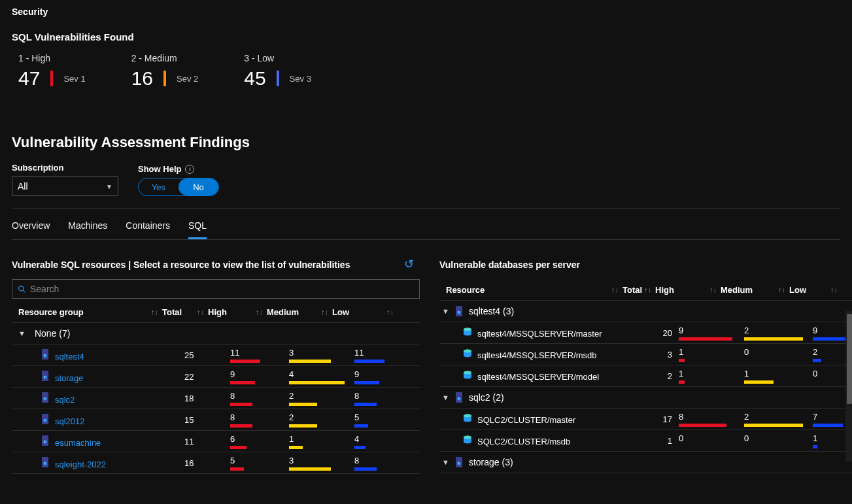 This screenshot has width=852, height=504. What do you see at coordinates (78, 443) in the screenshot?
I see `resource-link: esumachine` at bounding box center [78, 443].